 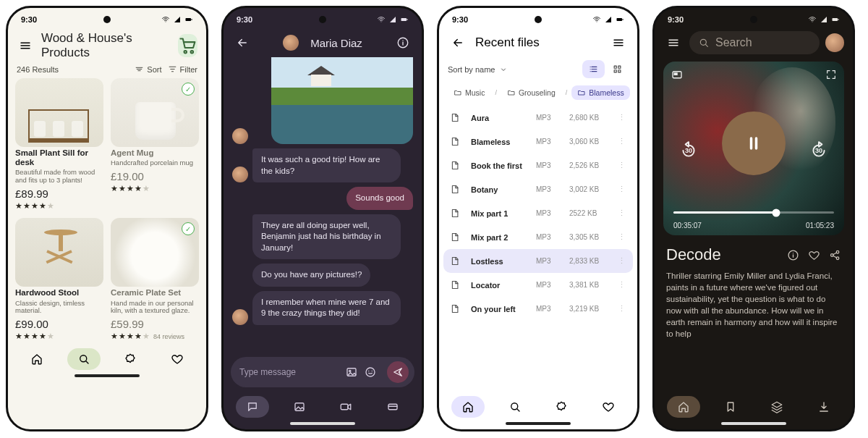 What do you see at coordinates (831, 76) in the screenshot?
I see `fullscreen-button` at bounding box center [831, 76].